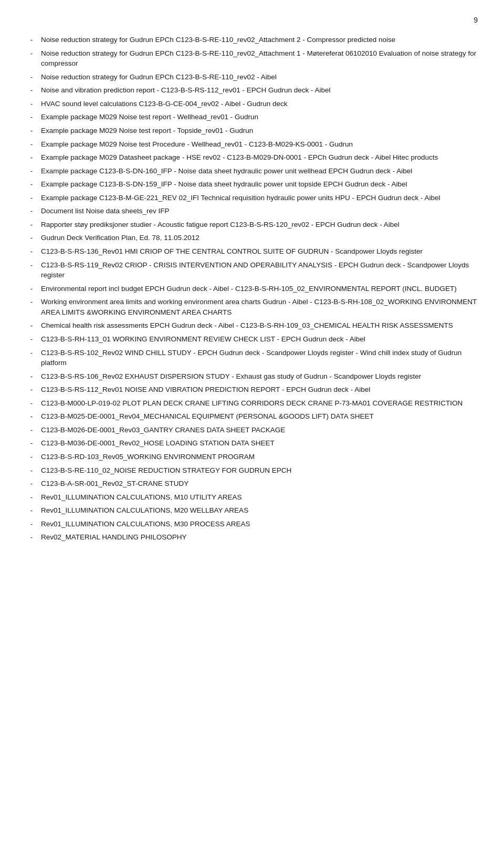  What do you see at coordinates (252, 497) in the screenshot?
I see `list-item: -Rev01_ILLUMINATION CALCULATIONS, M10 UT…` at bounding box center [252, 497].